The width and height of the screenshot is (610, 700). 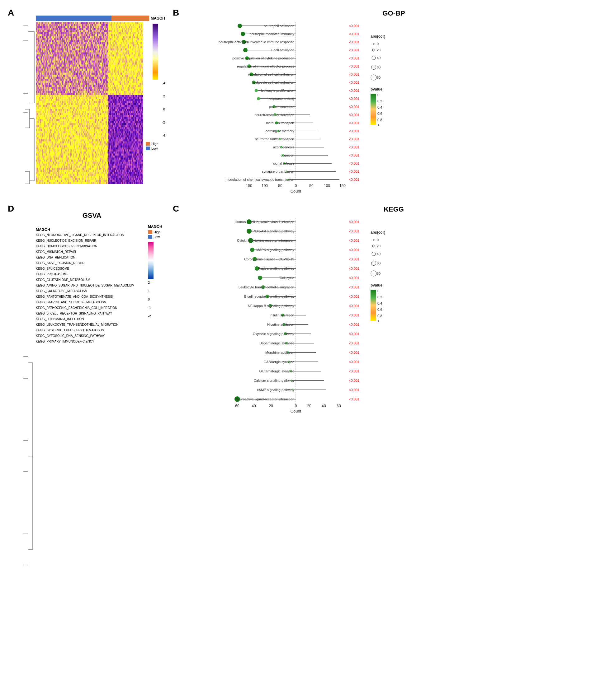 What do you see at coordinates (92, 106) in the screenshot?
I see `heatmap-a-container: MAGOH` at bounding box center [92, 106].